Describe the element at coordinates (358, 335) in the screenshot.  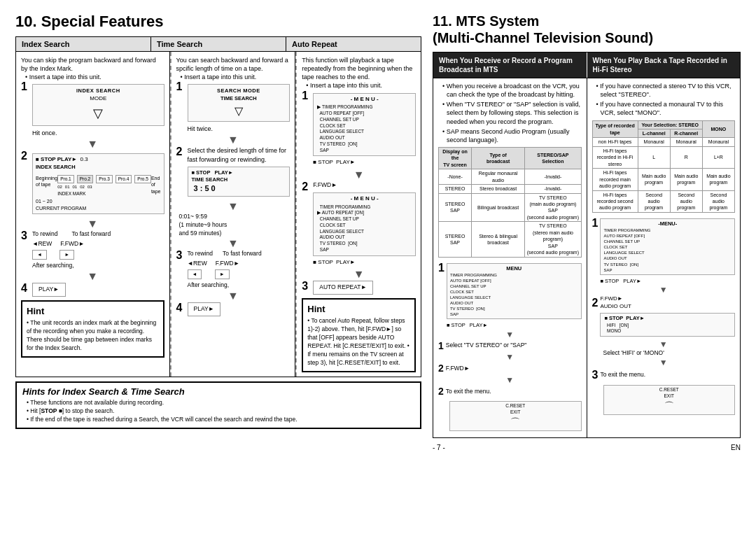
I see `auto-hint-box: Hint • To cancel Auto Repeat, follow ste…` at that location.